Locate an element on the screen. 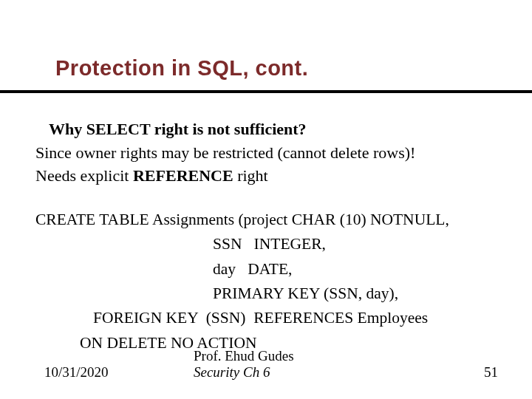 Image resolution: width=532 pixels, height=399 pixels. title-underline is located at coordinates (266, 92).